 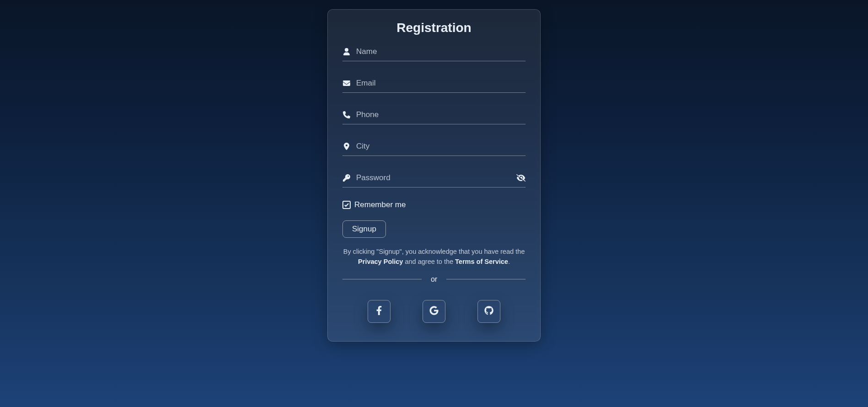 What do you see at coordinates (434, 28) in the screenshot?
I see `page-title: Registration` at bounding box center [434, 28].